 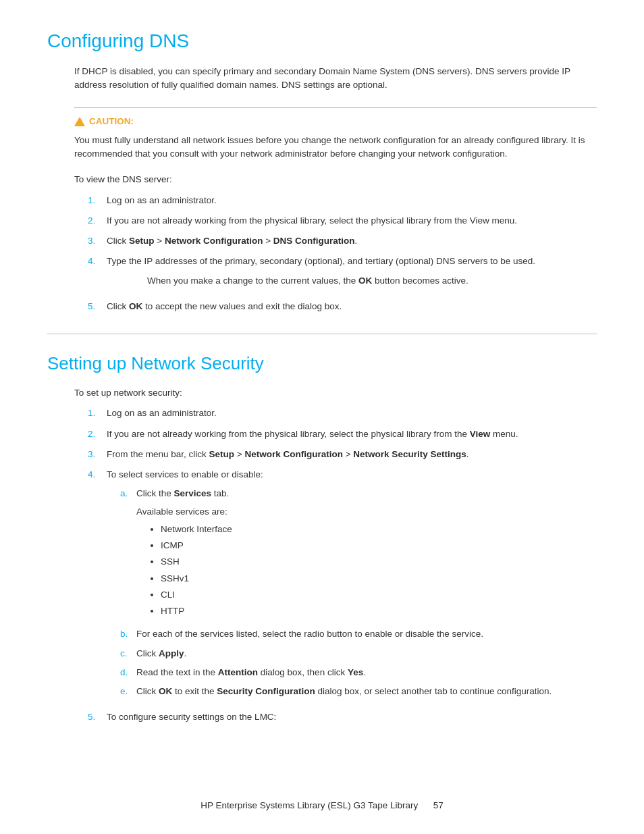 I want to click on ns-services-list: Network Interface ICMP SSH SSHv1 CLI HTT…, so click(x=373, y=571).